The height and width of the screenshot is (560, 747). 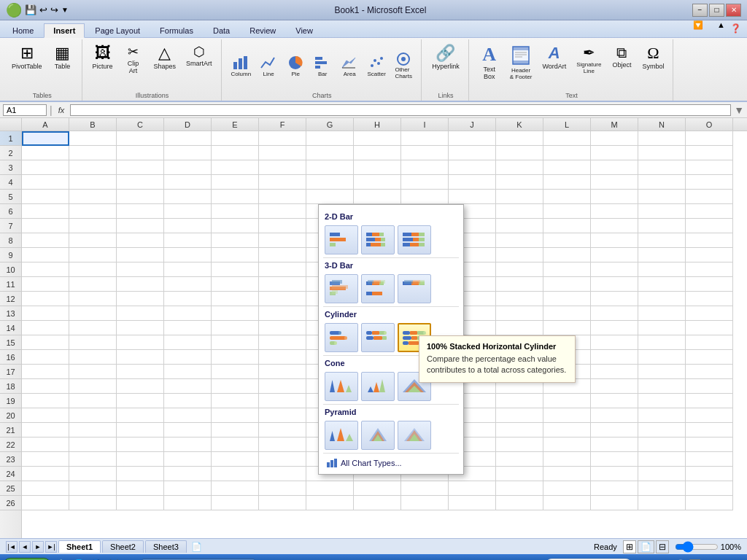 What do you see at coordinates (304, 31) in the screenshot?
I see `tab-view: View` at bounding box center [304, 31].